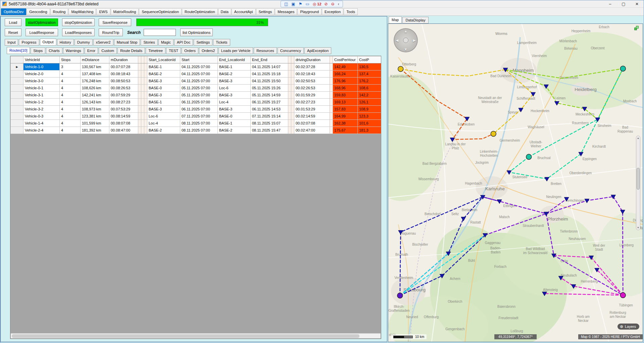 This screenshot has width=644, height=343. What do you see at coordinates (95, 67) in the screenshot?
I see `cell-mDistance: 130,567 km` at bounding box center [95, 67].